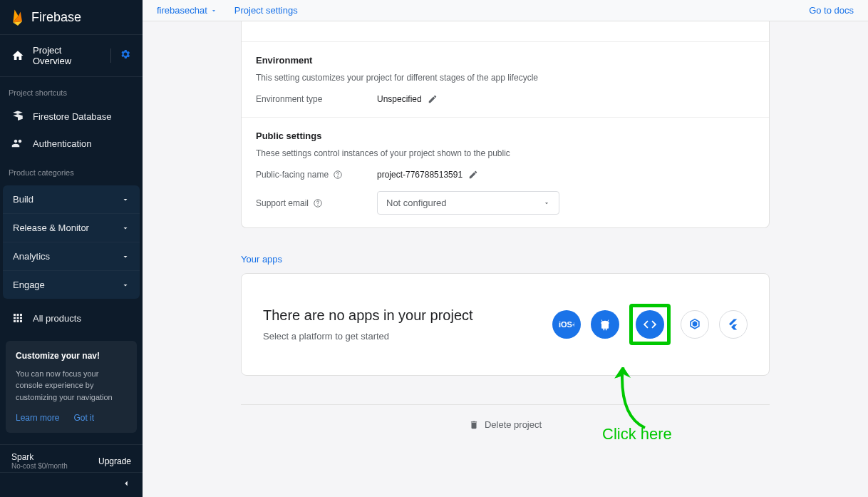 The width and height of the screenshot is (868, 497). What do you see at coordinates (71, 56) in the screenshot?
I see `project-overview: Project Overview` at bounding box center [71, 56].